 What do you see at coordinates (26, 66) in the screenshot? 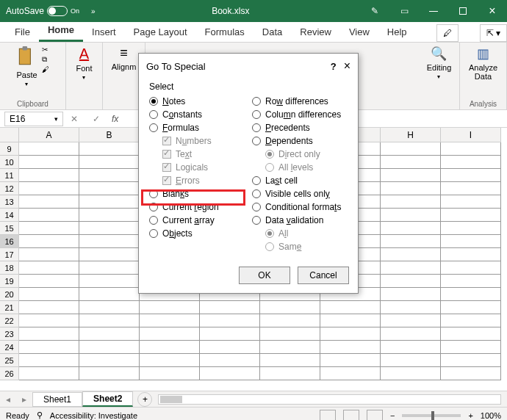
I see `paste-button: Paste ▾` at bounding box center [26, 66].